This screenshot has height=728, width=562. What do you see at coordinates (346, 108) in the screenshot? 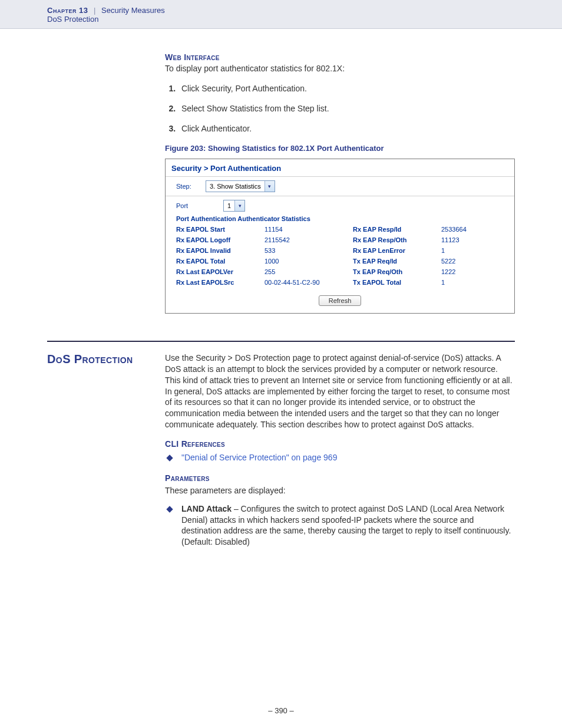
I see `step-item: Select Show Statistics from the Step lis…` at bounding box center [346, 108].